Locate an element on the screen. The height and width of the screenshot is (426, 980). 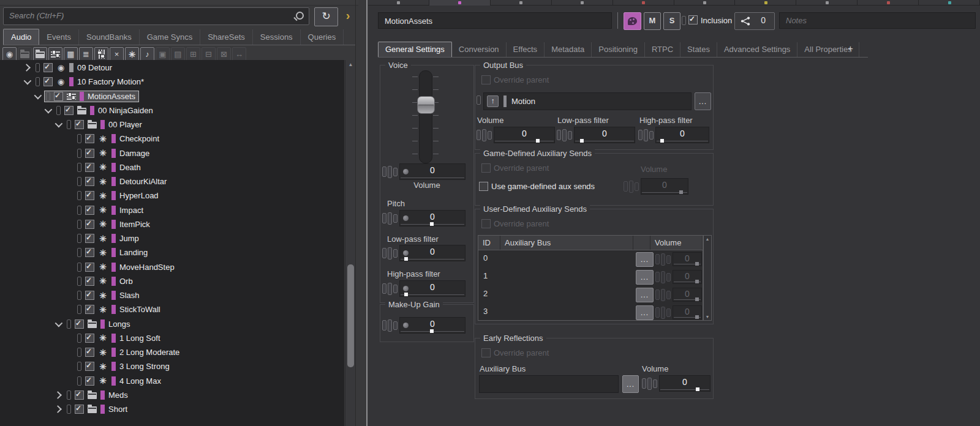
output-bus-highpass-field: 0 is located at coordinates (682, 135).